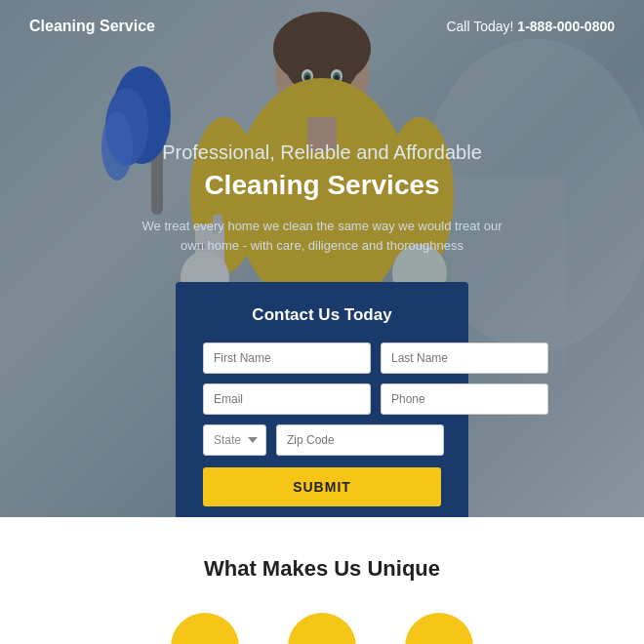 Image resolution: width=644 pixels, height=644 pixels. What do you see at coordinates (234, 440) in the screenshot?
I see `state-select: State ALAKAZAR CACOCTDE FLGAHIID ILINIAK…` at bounding box center [234, 440].